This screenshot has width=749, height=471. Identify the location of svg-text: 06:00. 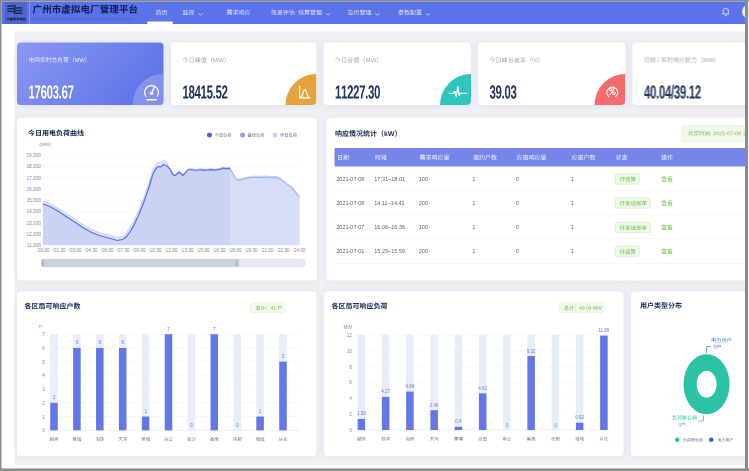
(108, 250).